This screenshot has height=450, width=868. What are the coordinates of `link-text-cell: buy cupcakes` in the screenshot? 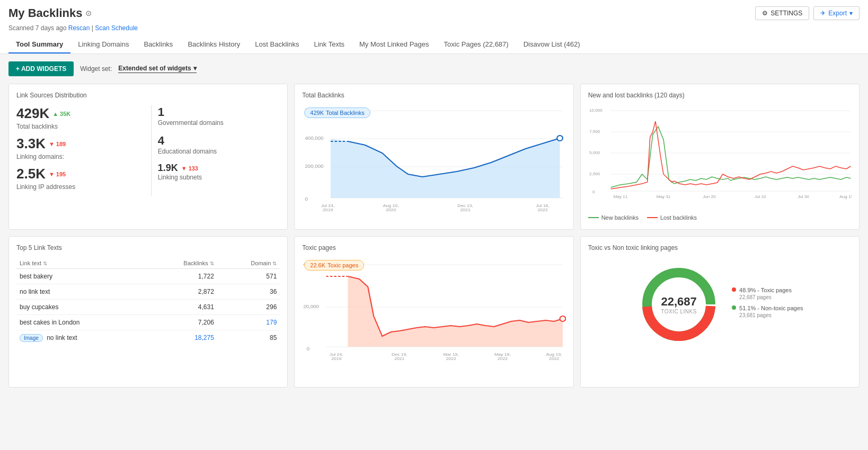 It's located at (81, 307).